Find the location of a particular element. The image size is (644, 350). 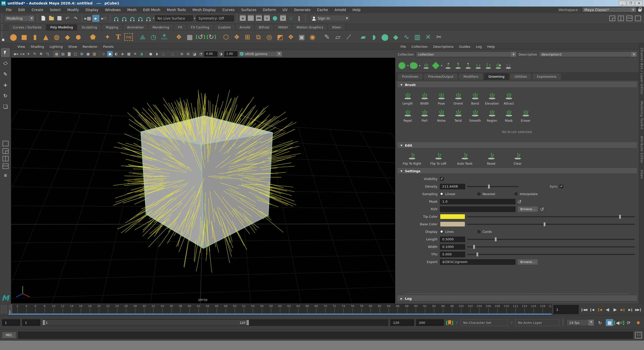

sync-checkbox is located at coordinates (561, 187).